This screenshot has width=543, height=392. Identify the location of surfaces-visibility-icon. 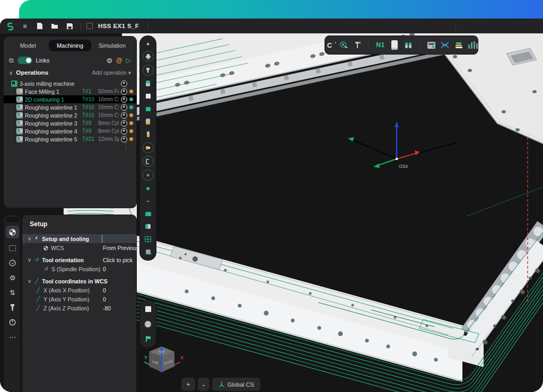
(148, 227).